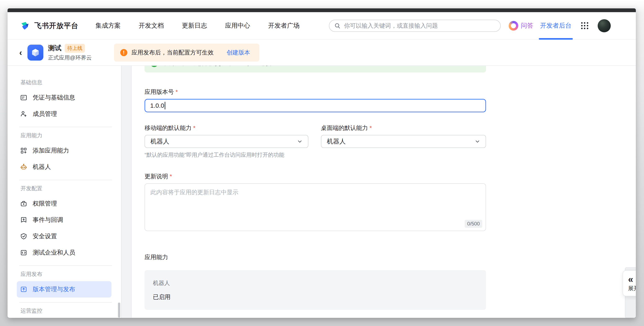  I want to click on sidebar-item-label: 凭证与基础信息, so click(54, 98).